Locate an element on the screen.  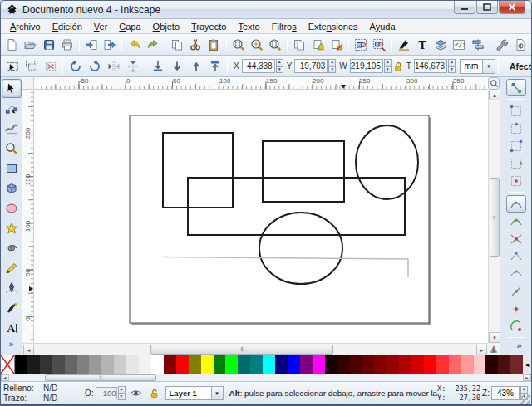
fill-stroke-dialog-button is located at coordinates (403, 45).